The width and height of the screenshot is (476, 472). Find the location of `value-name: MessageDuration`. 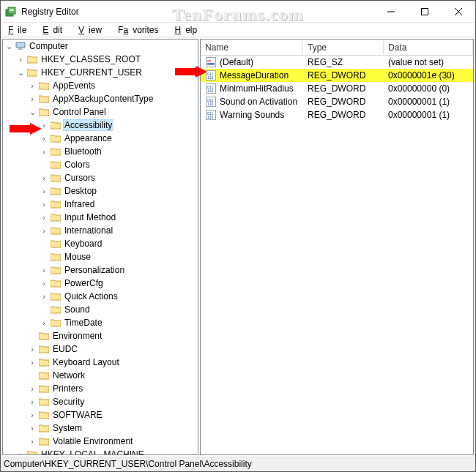

value-name: MessageDuration is located at coordinates (254, 75).